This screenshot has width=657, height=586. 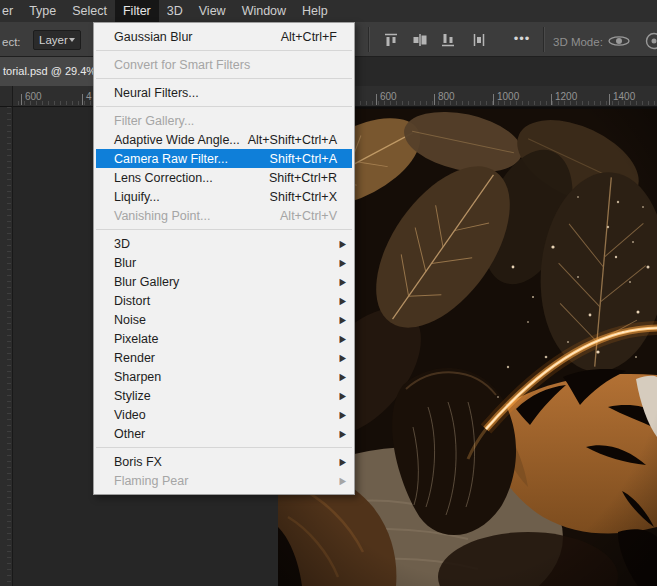 What do you see at coordinates (224, 262) in the screenshot?
I see `menu-item-blur: Blur▶` at bounding box center [224, 262].